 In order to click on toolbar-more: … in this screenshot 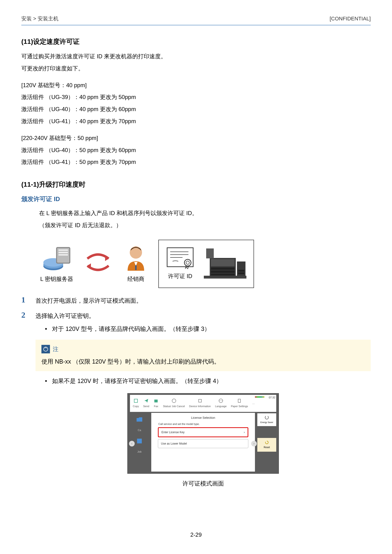, I will do `click(253, 403)`.